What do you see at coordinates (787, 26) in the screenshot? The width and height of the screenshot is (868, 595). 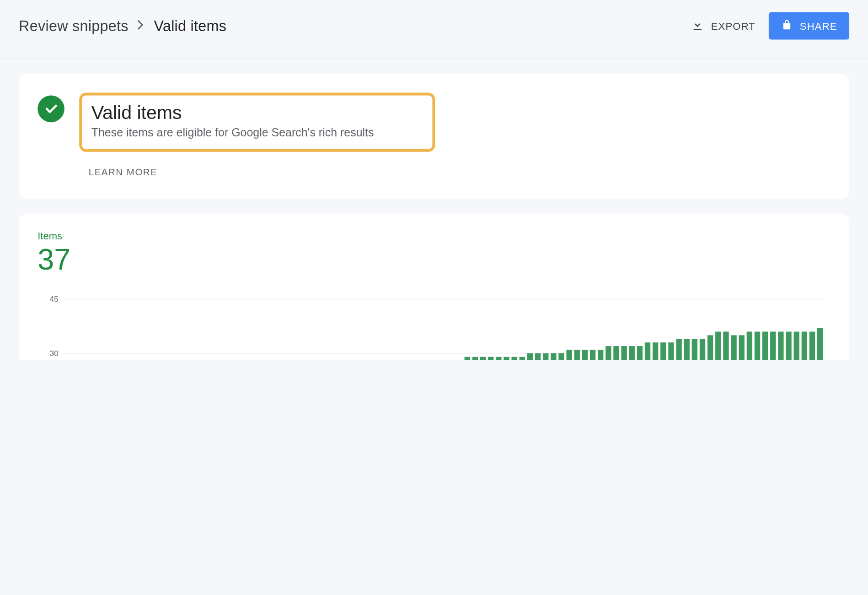 I see `lock-icon` at bounding box center [787, 26].